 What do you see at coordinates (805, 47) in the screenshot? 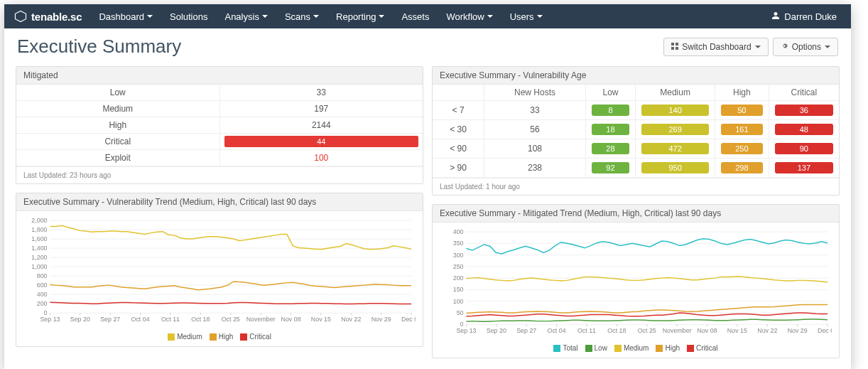
I see `options-button: Options` at bounding box center [805, 47].